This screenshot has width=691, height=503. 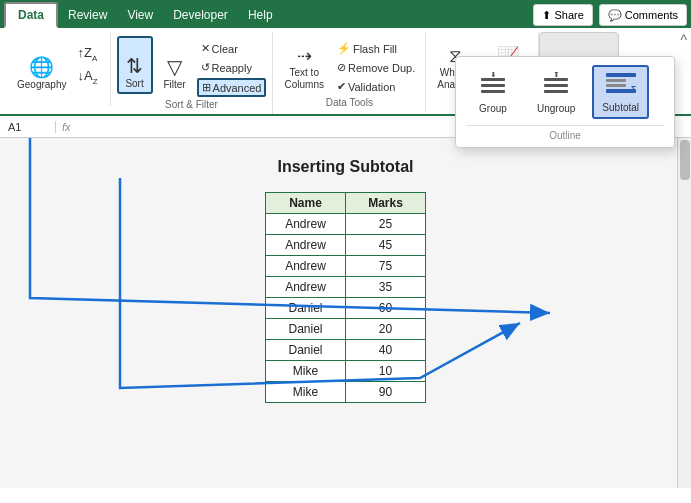 I want to click on tab-view: View, so click(x=140, y=15).